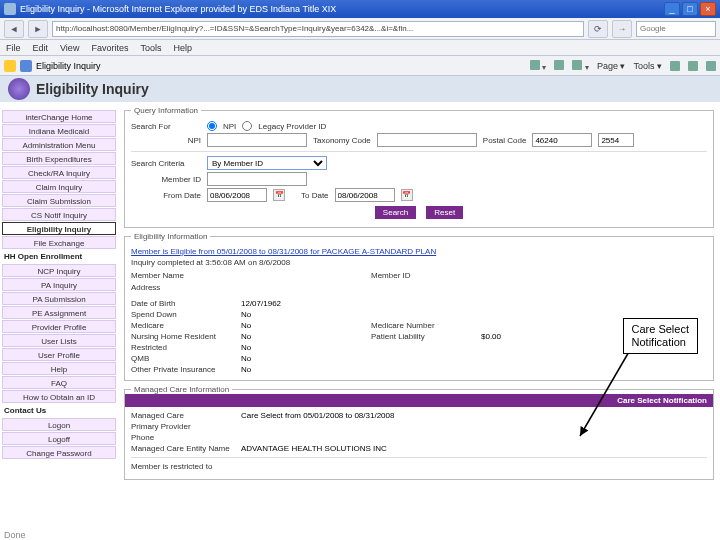  What do you see at coordinates (182, 48) in the screenshot?
I see `menu-help: Help` at bounding box center [182, 48].